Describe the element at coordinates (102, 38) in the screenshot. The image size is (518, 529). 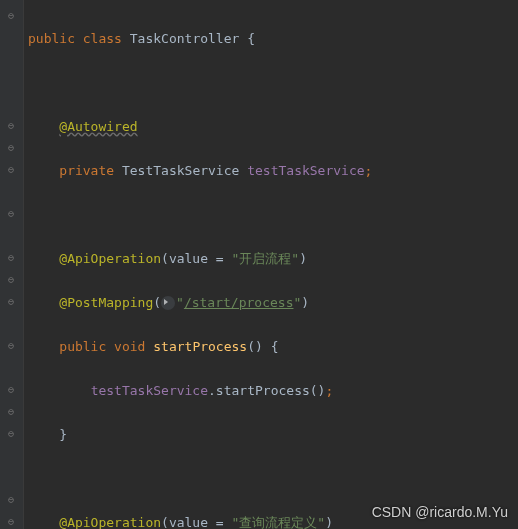
I see `keyword: class` at that location.